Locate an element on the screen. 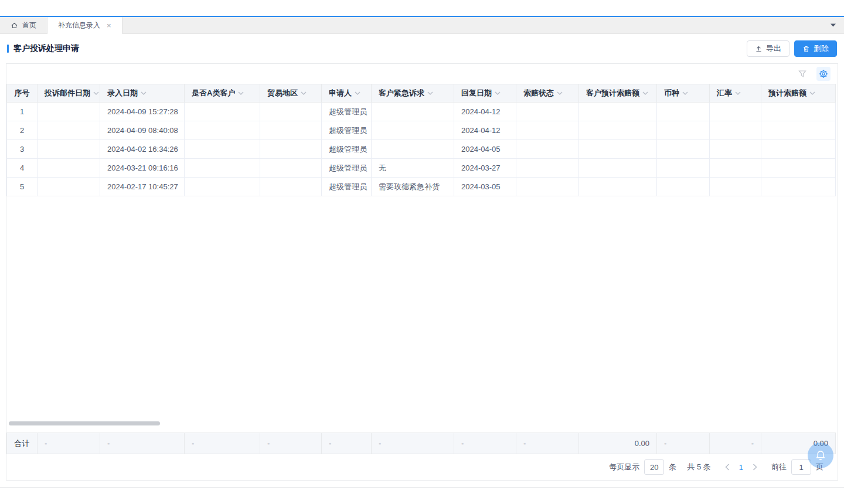 The height and width of the screenshot is (504, 844). table-row: 2 2024-04-09 08:40:08 超级管理员 2024-04-12 is located at coordinates (421, 131).